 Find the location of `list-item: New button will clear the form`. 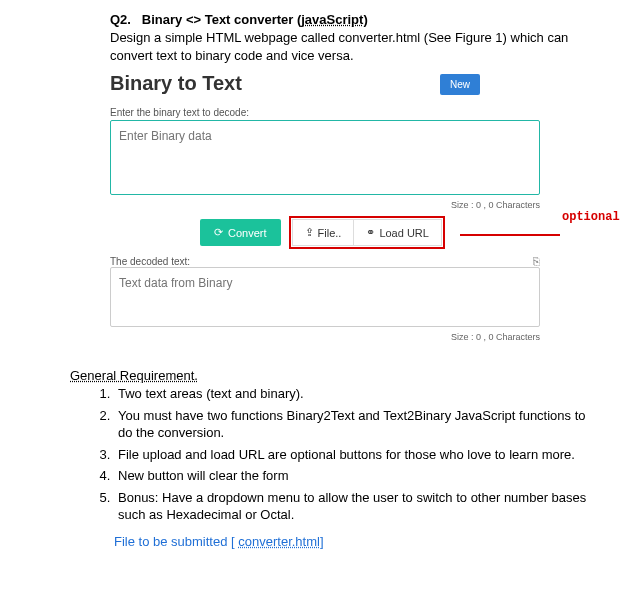

list-item: New button will clear the form is located at coordinates (352, 476).